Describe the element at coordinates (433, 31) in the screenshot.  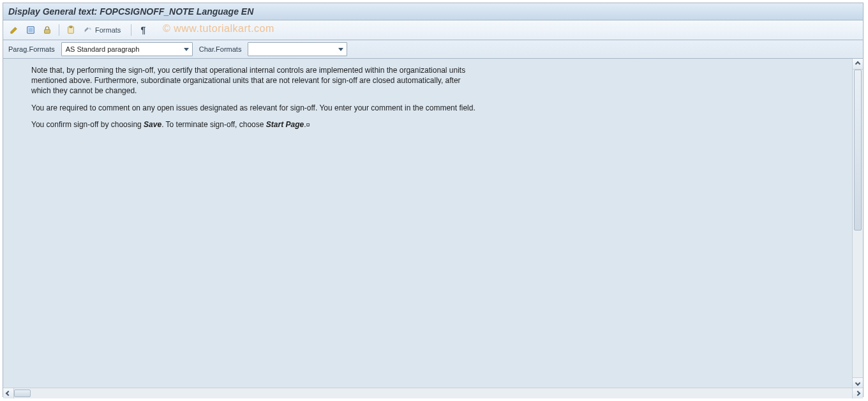
I see `toolbar: Formats ¶ © www.tutorialkart.com` at that location.